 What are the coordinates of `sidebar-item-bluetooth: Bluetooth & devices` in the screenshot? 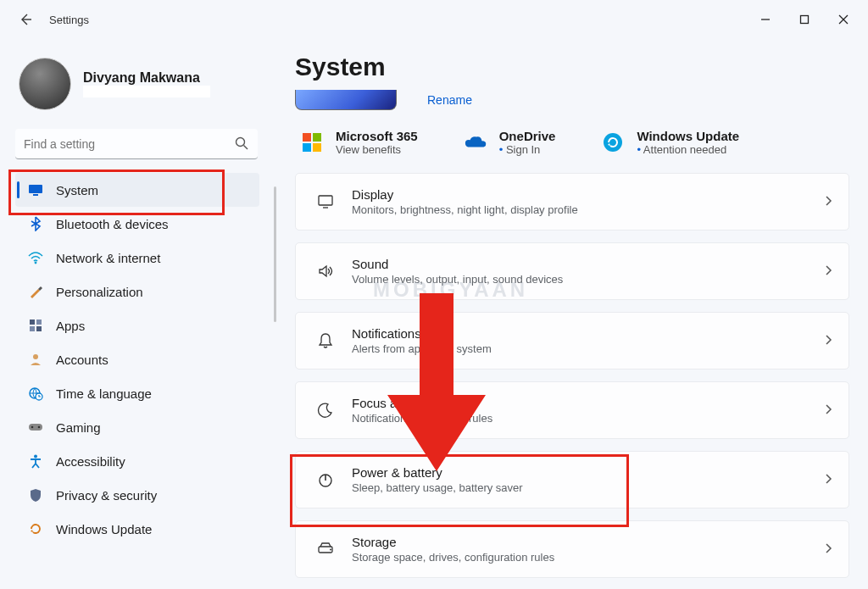 It's located at (137, 224).